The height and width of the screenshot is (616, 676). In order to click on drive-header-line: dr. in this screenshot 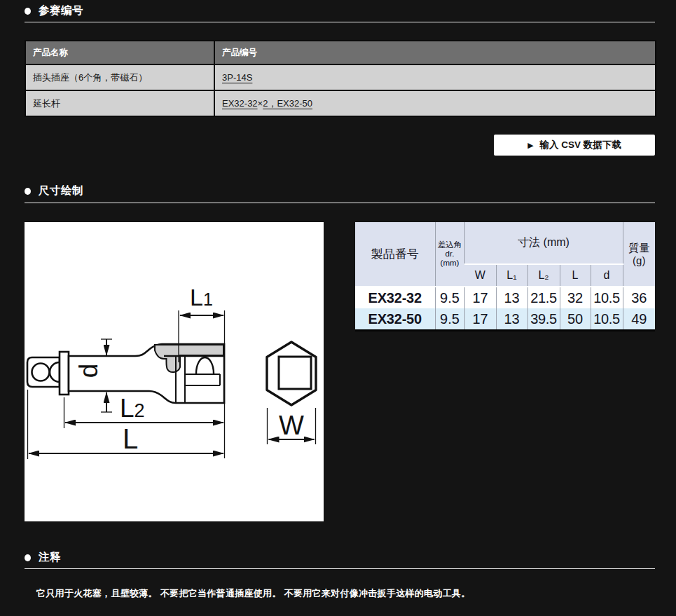, I will do `click(450, 254)`.